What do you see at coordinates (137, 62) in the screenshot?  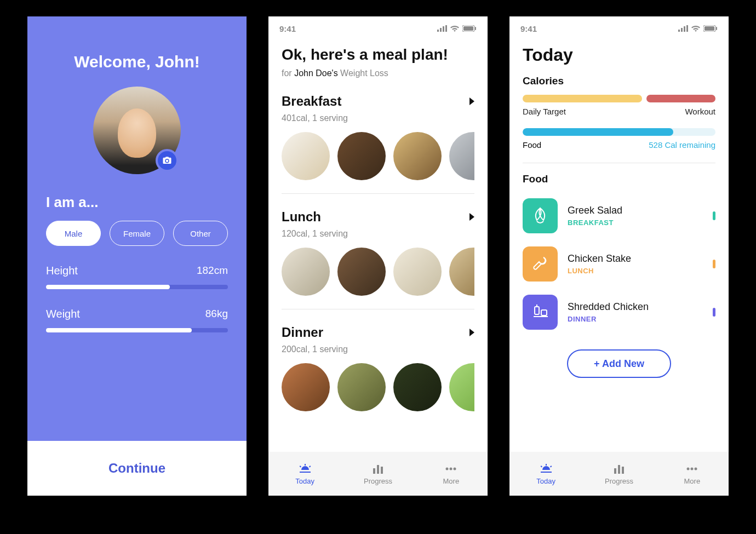 I see `welcome-title: Welcome, John!` at bounding box center [137, 62].